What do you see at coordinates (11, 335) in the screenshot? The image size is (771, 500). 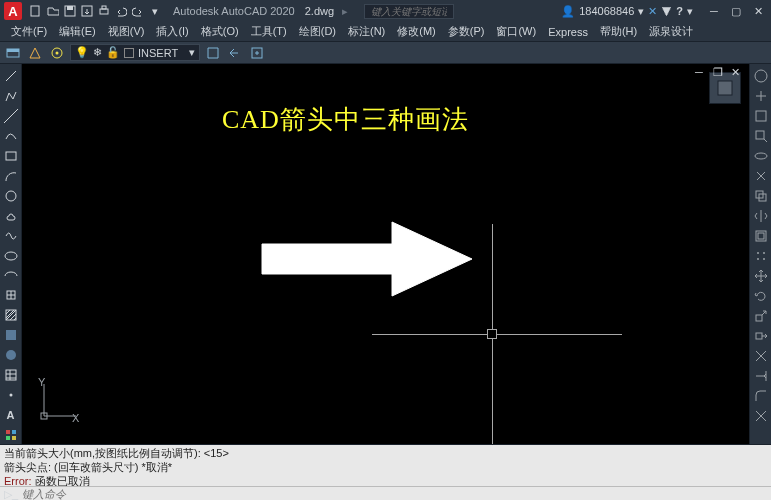 I see `gradient-icon` at bounding box center [11, 335].